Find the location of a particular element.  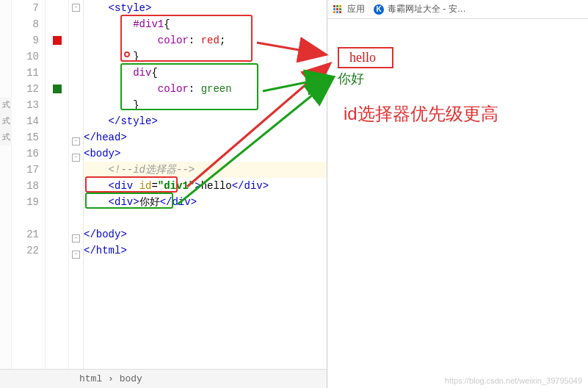

line-number is located at coordinates (25, 218).